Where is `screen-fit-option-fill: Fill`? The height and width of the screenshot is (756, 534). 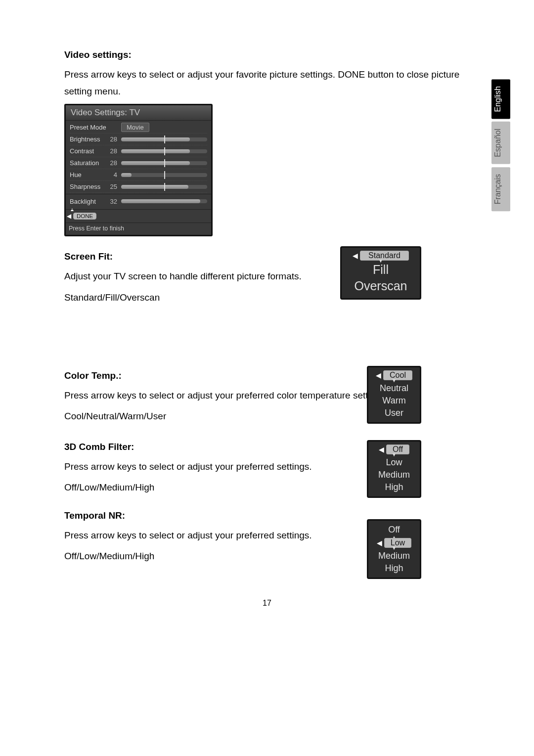 screen-fit-option-fill: Fill is located at coordinates (381, 271).